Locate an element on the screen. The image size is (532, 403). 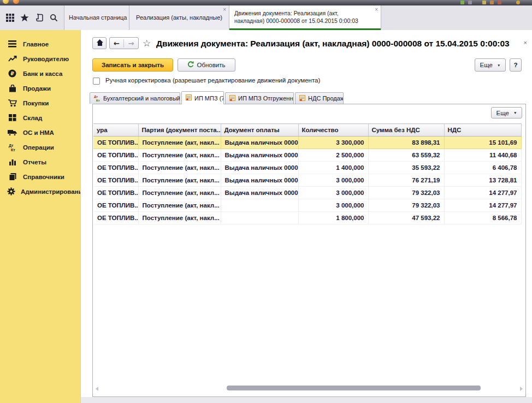
sidebar-item-manager: Руководителю is located at coordinates (40, 59).